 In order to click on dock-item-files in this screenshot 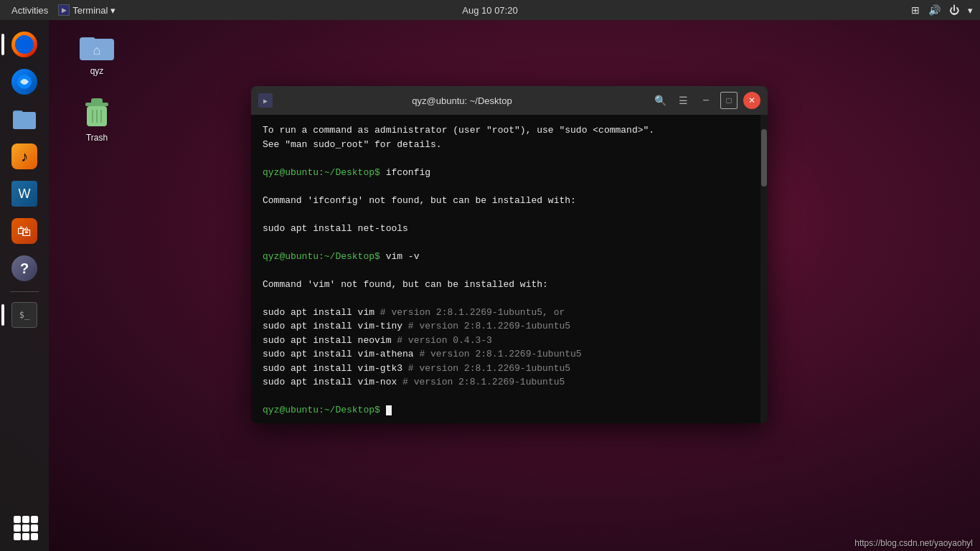, I will do `click(24, 119)`.